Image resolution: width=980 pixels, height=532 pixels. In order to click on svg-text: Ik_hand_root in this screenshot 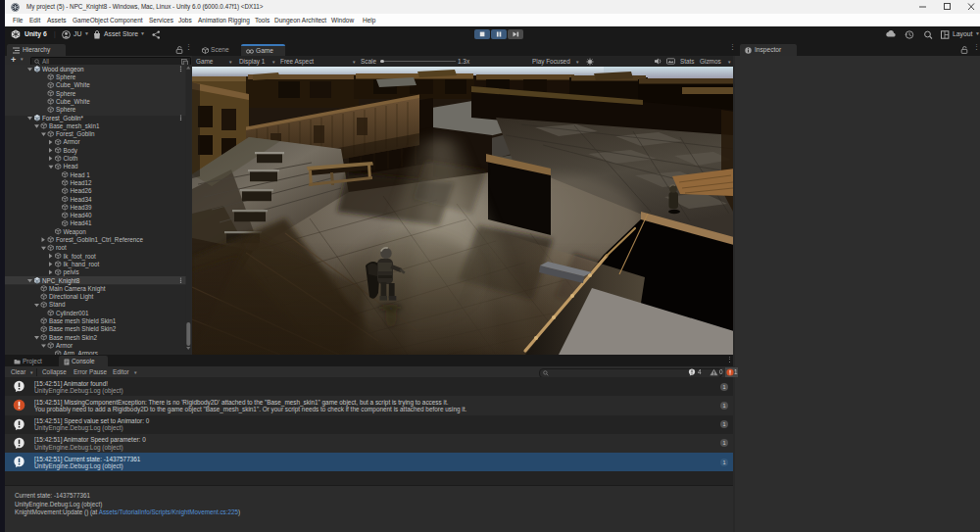, I will do `click(82, 265)`.